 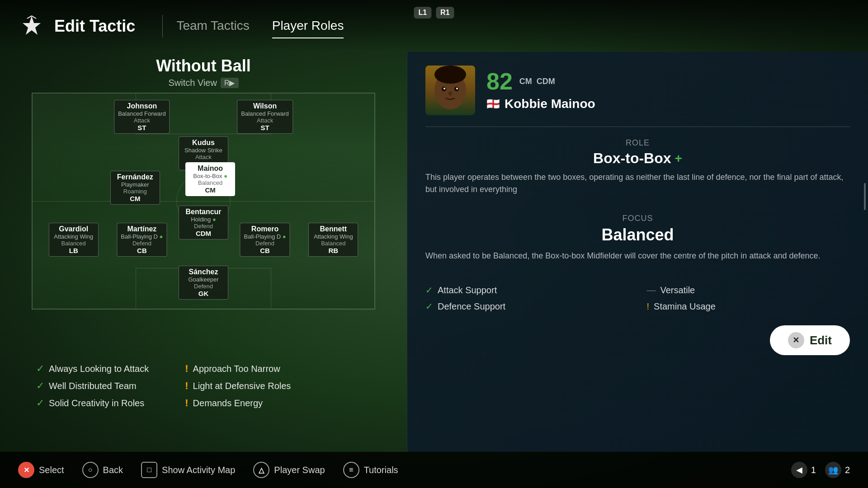 I want to click on attribute-attack-support: ✓ Attack Support, so click(x=527, y=290).